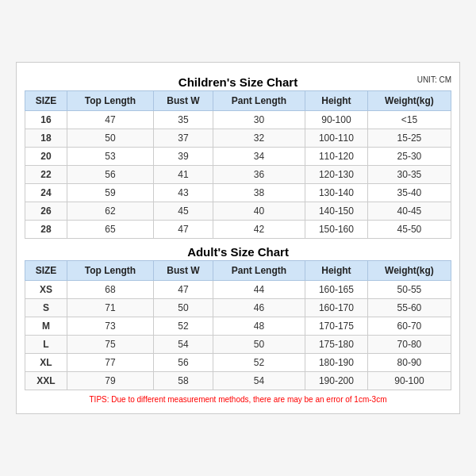 This screenshot has width=476, height=476. I want to click on size-cell: 28, so click(46, 230).